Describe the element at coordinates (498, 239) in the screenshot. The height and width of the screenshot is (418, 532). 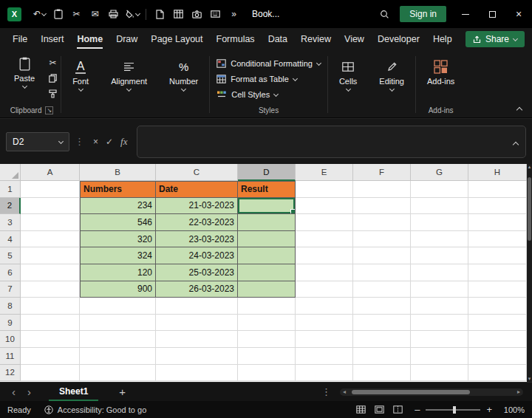
I see `cell-H4` at that location.